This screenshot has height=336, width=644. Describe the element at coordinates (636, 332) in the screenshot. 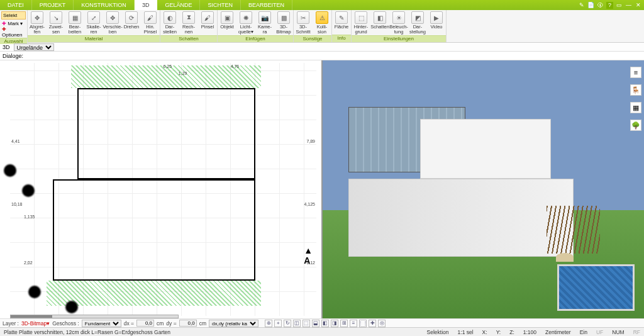

I see `status-rf: RF` at that location.